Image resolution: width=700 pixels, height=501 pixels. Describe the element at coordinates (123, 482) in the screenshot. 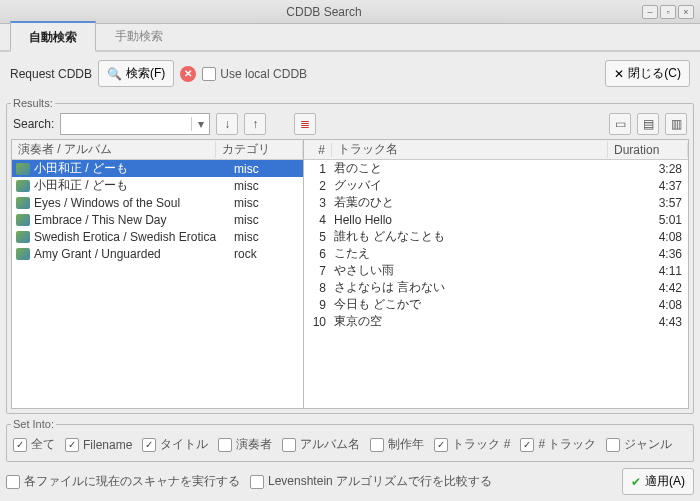

I see `chk-run-scanner: 各ファイルに現在のスキャナを実行する` at that location.